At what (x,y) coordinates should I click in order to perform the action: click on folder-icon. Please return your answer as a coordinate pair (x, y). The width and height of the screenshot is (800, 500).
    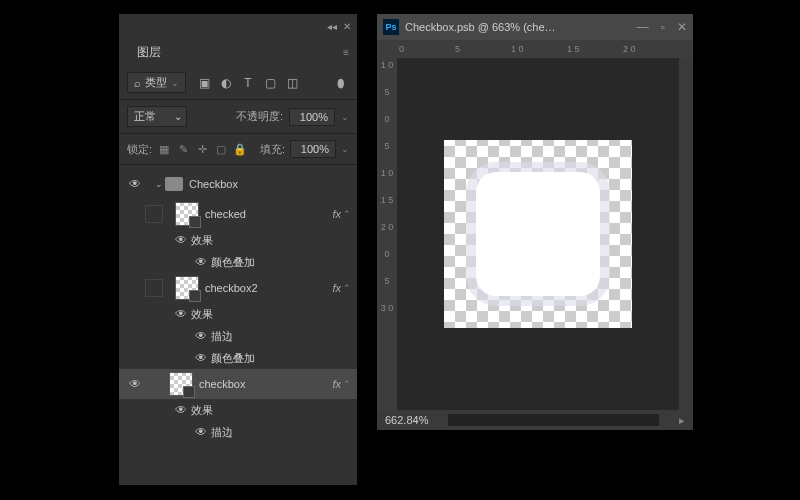
    Looking at the image, I should click on (174, 184).